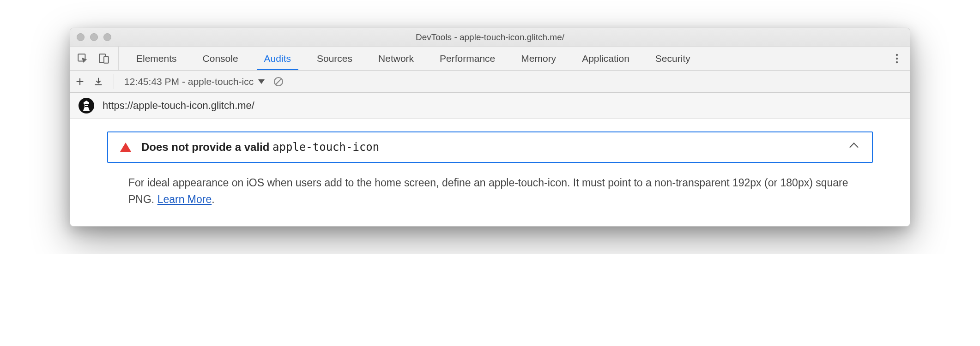 The height and width of the screenshot is (346, 980). Describe the element at coordinates (98, 82) in the screenshot. I see `download-icon` at that location.